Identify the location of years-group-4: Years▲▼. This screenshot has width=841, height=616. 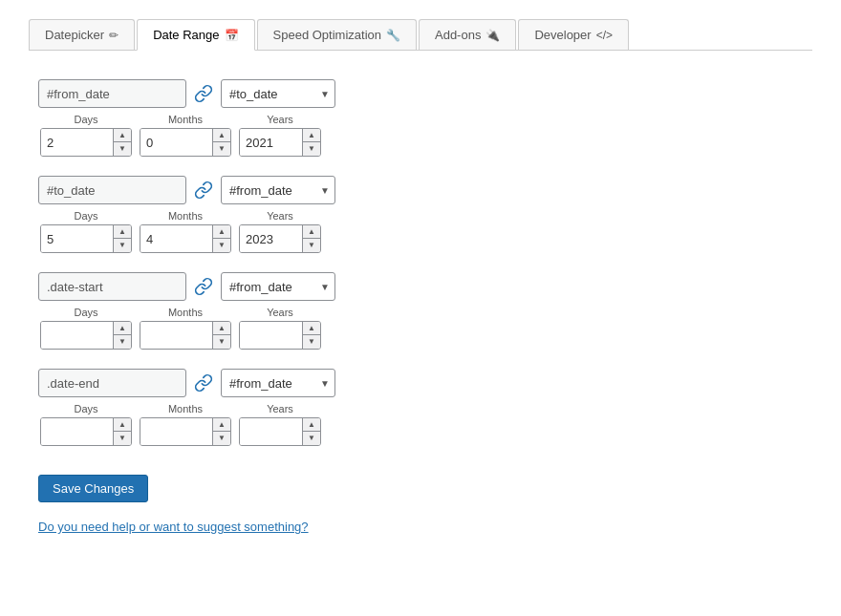
(280, 424).